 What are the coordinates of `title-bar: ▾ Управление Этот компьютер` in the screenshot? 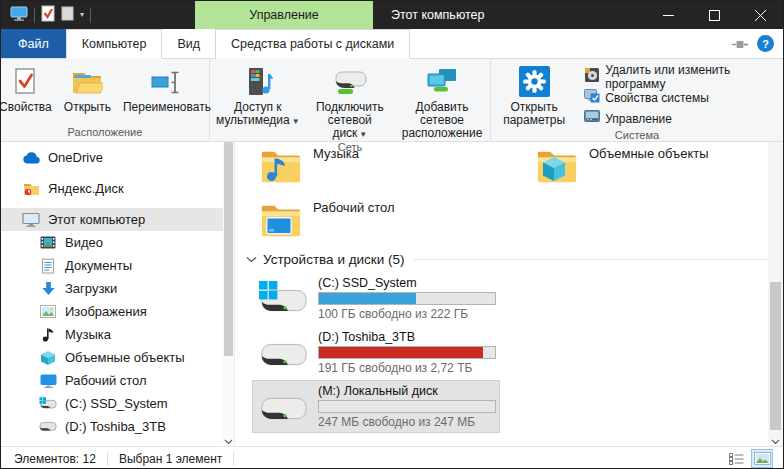 It's located at (392, 15).